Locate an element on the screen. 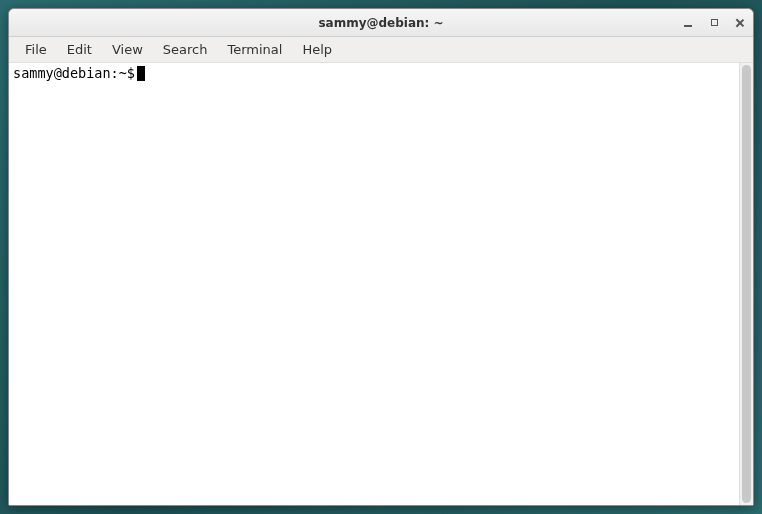 Image resolution: width=762 pixels, height=514 pixels. menu-view: View is located at coordinates (128, 50).